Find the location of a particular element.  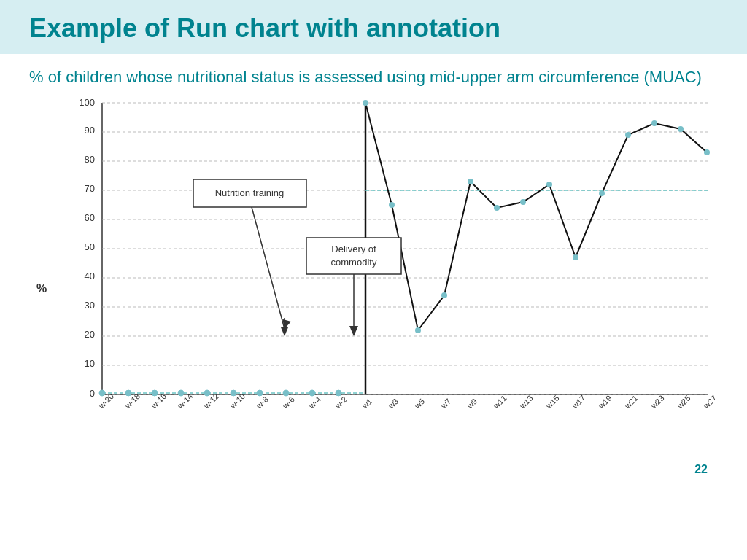

svg-text: w17 is located at coordinates (578, 401).